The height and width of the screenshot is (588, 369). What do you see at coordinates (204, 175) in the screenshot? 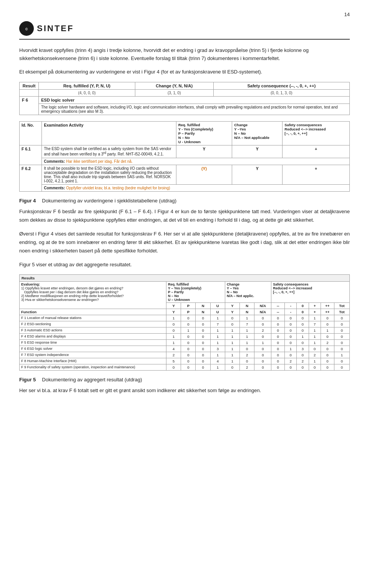
I see `f62-req: (Y)` at bounding box center [204, 175].